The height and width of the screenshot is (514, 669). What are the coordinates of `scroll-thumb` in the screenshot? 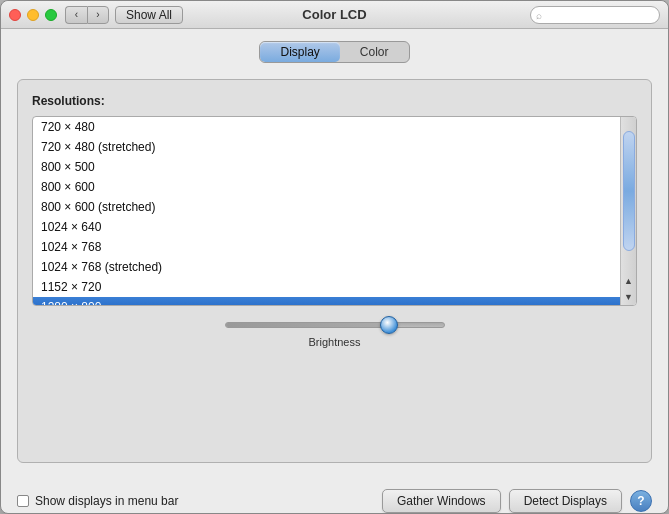 It's located at (629, 191).